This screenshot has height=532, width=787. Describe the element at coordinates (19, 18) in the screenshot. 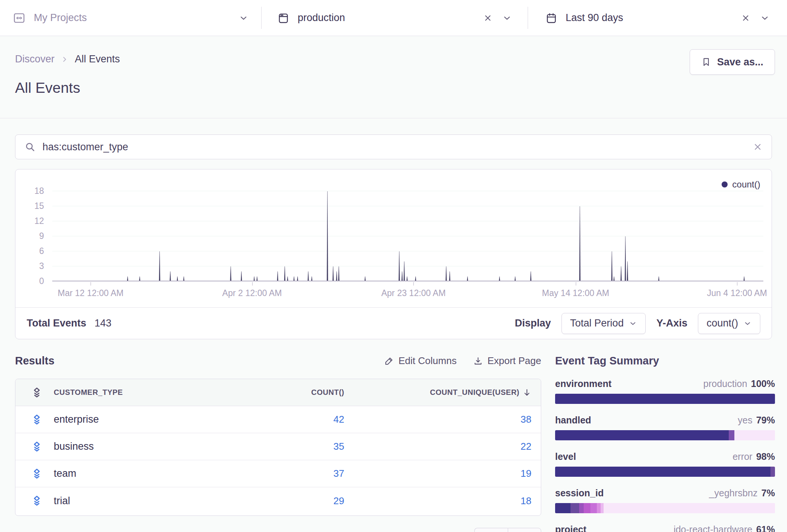

I see `projects-icon` at that location.